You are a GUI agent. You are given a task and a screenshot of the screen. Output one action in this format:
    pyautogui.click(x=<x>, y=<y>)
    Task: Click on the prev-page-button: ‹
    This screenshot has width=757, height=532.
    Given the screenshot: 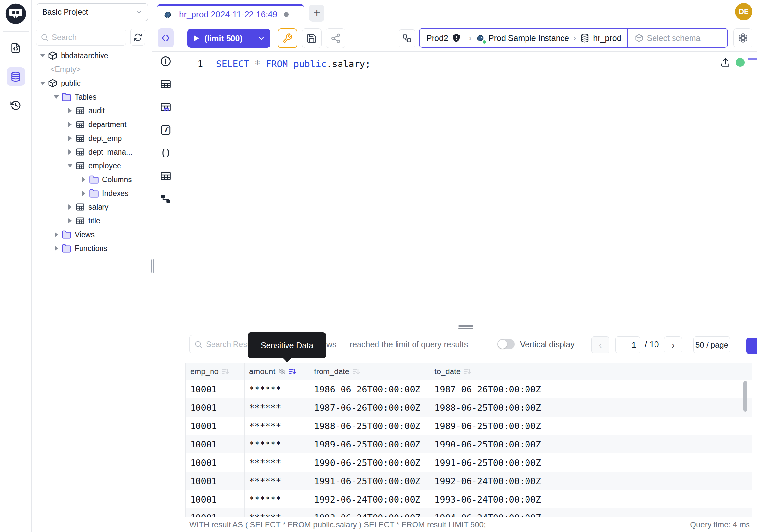 What is the action you would take?
    pyautogui.click(x=600, y=345)
    